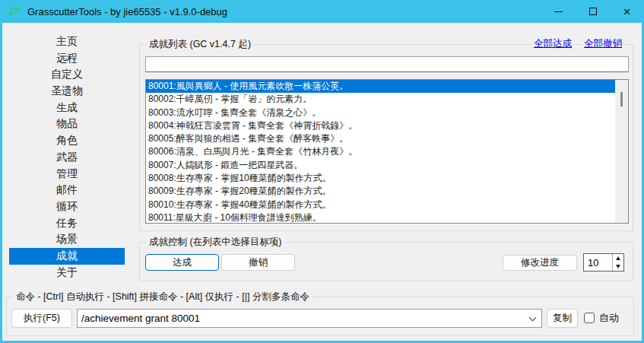 The width and height of the screenshot is (644, 343). Describe the element at coordinates (215, 242) in the screenshot. I see `achievement-control-title: 成就控制 (在列表中选择目标项)` at that location.